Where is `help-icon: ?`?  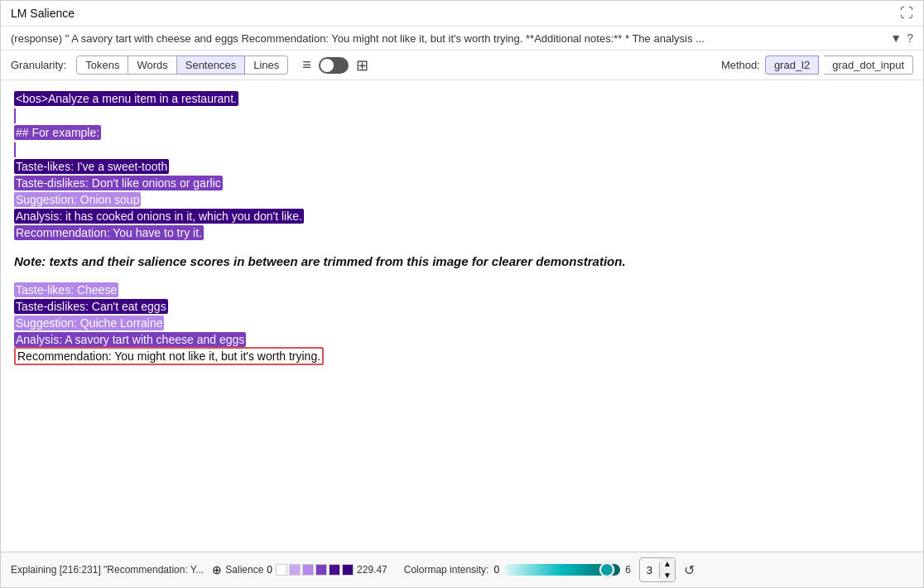 help-icon: ? is located at coordinates (910, 38).